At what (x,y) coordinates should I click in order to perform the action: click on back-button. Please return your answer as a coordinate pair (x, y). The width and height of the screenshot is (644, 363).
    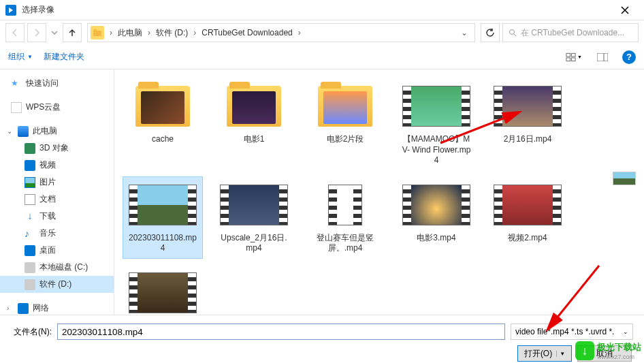
    Looking at the image, I should click on (15, 33).